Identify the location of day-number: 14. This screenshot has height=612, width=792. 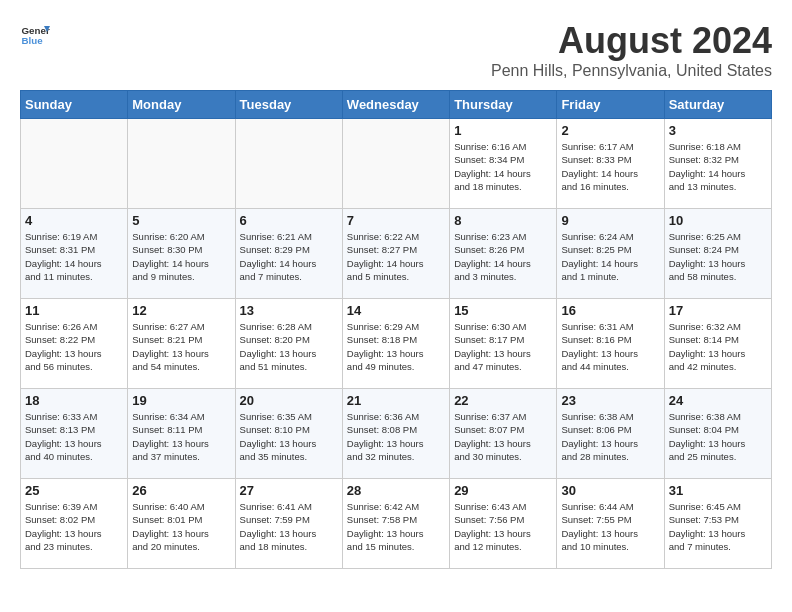
(396, 310).